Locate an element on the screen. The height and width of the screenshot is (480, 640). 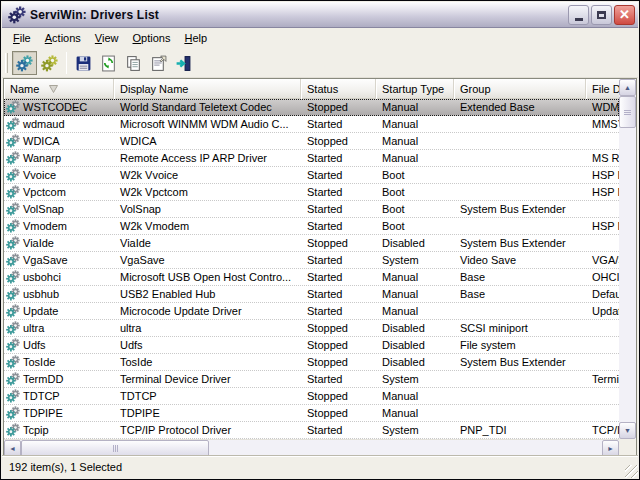
cell-name: TDPIPE is located at coordinates (59, 413).